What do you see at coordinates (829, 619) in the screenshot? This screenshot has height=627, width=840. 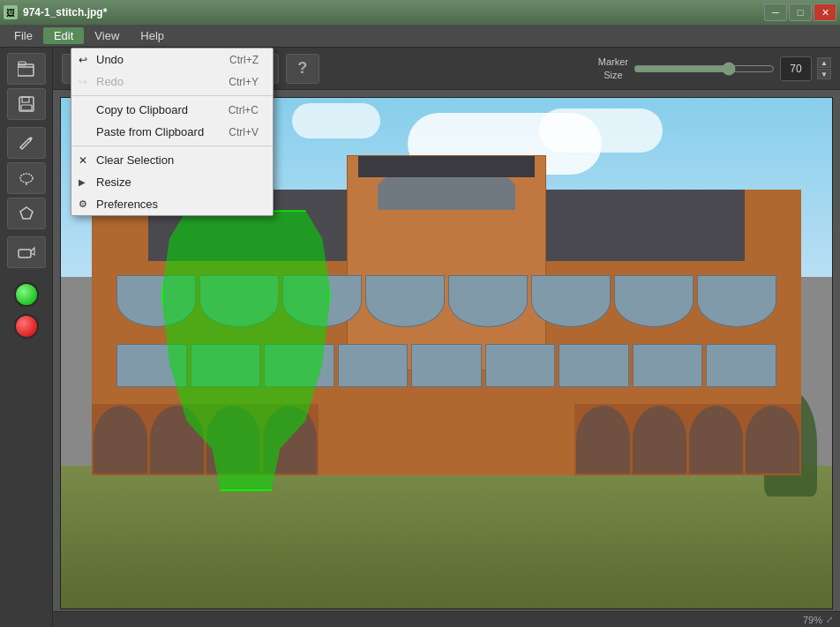 I see `resize-icon: ⤢` at bounding box center [829, 619].